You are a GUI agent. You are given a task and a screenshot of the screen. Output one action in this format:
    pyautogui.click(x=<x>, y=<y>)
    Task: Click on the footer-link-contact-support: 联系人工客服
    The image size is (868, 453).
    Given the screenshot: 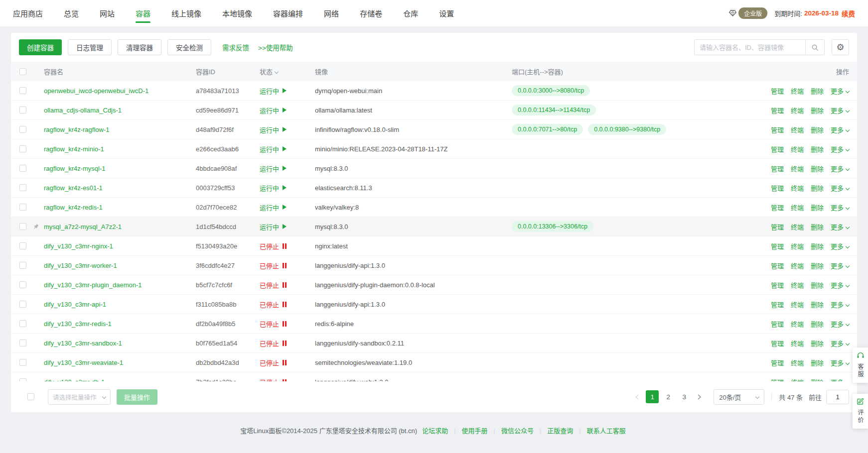 What is the action you would take?
    pyautogui.click(x=606, y=431)
    